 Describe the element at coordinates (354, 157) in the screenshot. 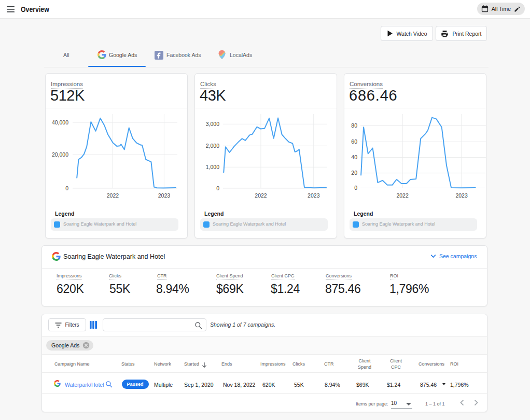

I see `svg-text: 40` at that location.